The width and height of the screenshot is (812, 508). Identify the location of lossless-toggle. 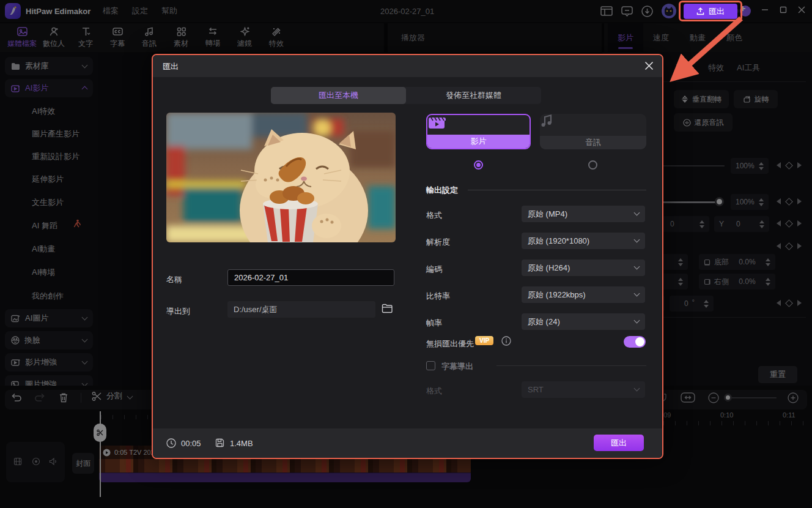
(635, 342).